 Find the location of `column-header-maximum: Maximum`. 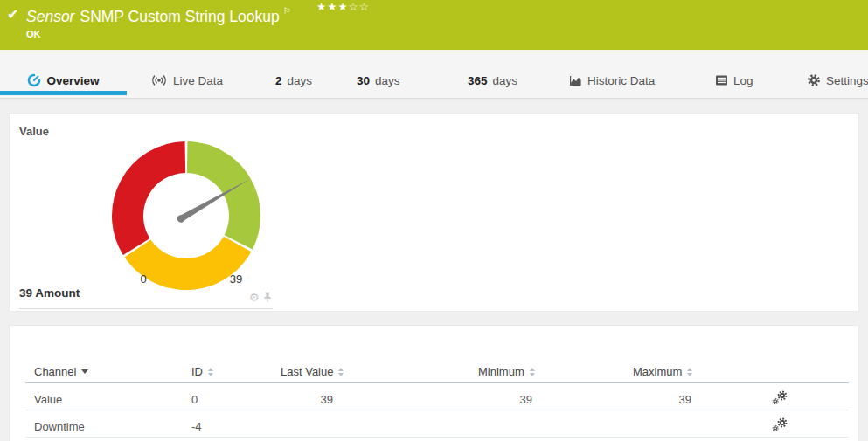

column-header-maximum: Maximum is located at coordinates (663, 372).